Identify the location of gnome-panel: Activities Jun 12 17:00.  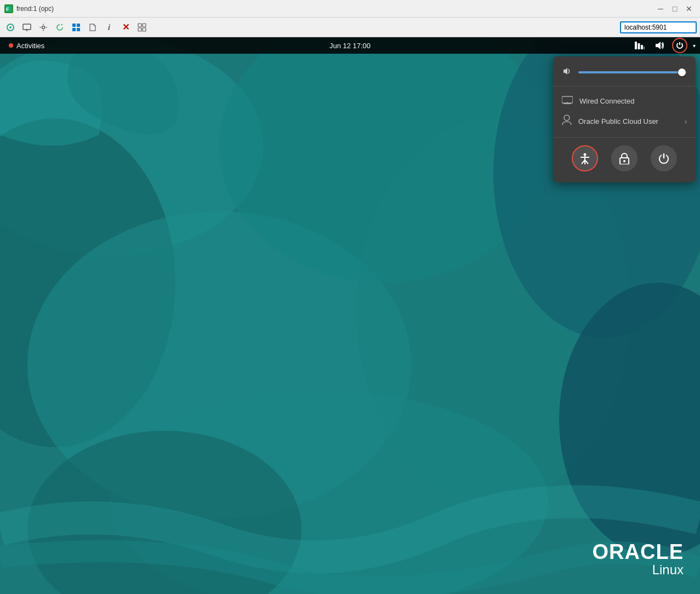
(350, 45).